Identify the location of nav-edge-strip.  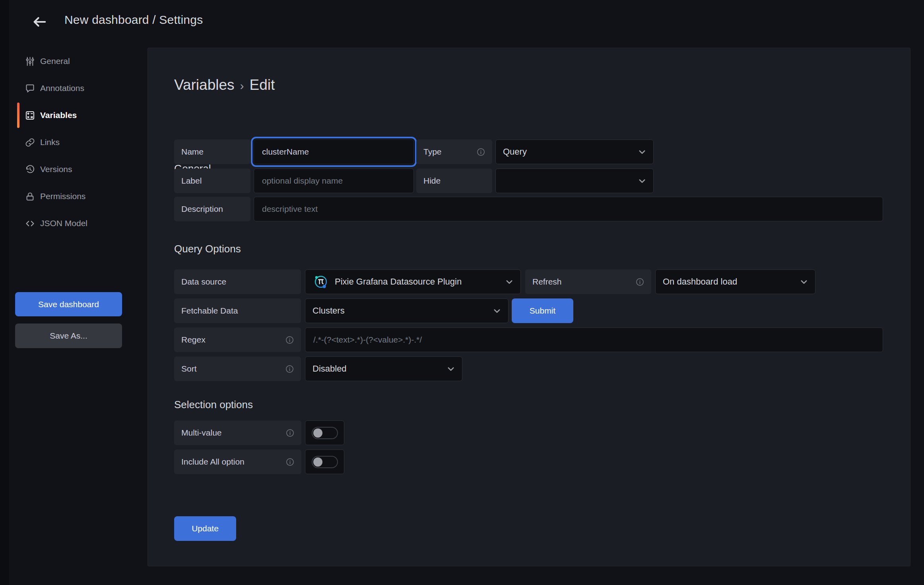
(5, 292).